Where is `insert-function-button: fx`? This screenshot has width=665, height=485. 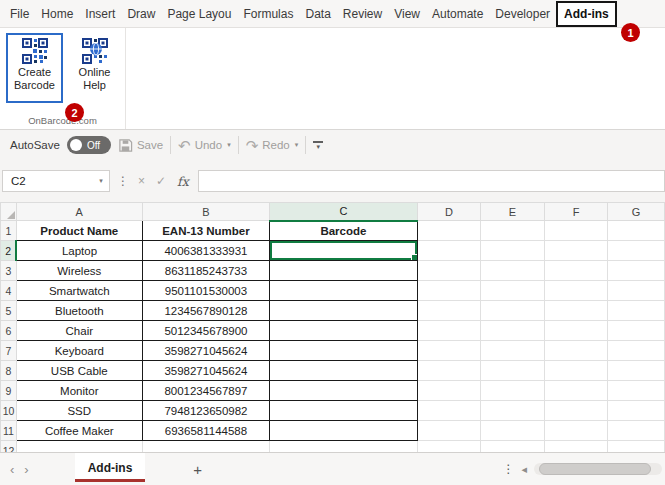 insert-function-button: fx is located at coordinates (183, 182).